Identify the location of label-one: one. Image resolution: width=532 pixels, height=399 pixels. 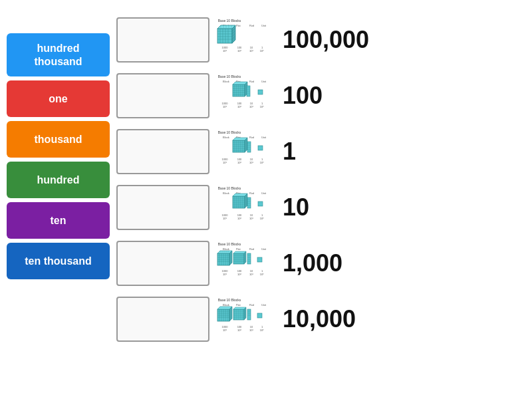
(59, 98).